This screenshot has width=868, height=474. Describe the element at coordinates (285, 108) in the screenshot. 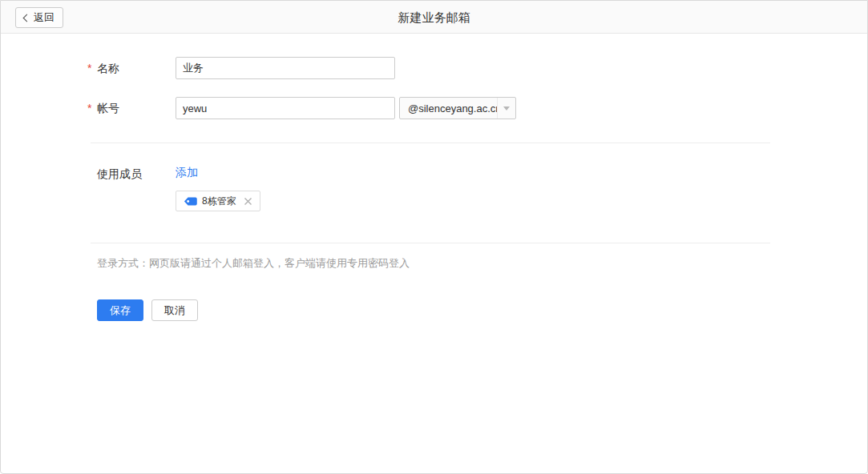

I see `account-input` at that location.